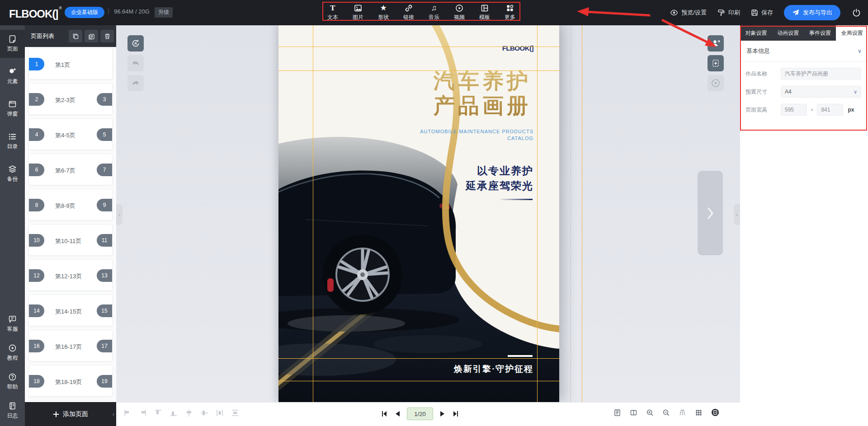  I want to click on page-list-item: 10 第10-11页 11, so click(71, 240).